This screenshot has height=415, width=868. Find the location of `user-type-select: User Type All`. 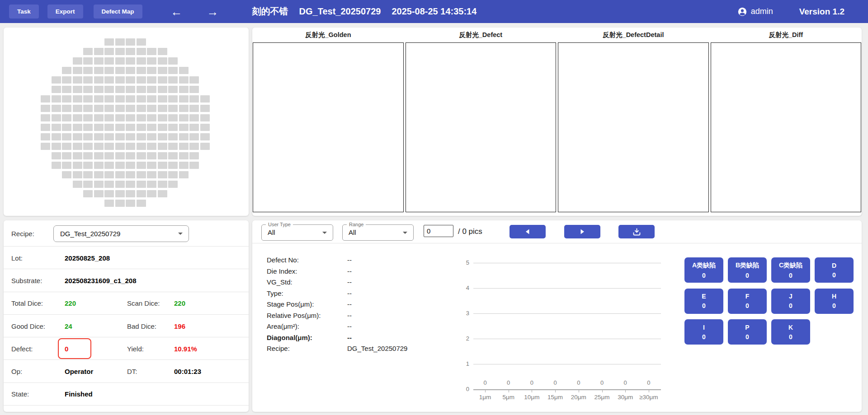

user-type-select: User Type All is located at coordinates (297, 233).